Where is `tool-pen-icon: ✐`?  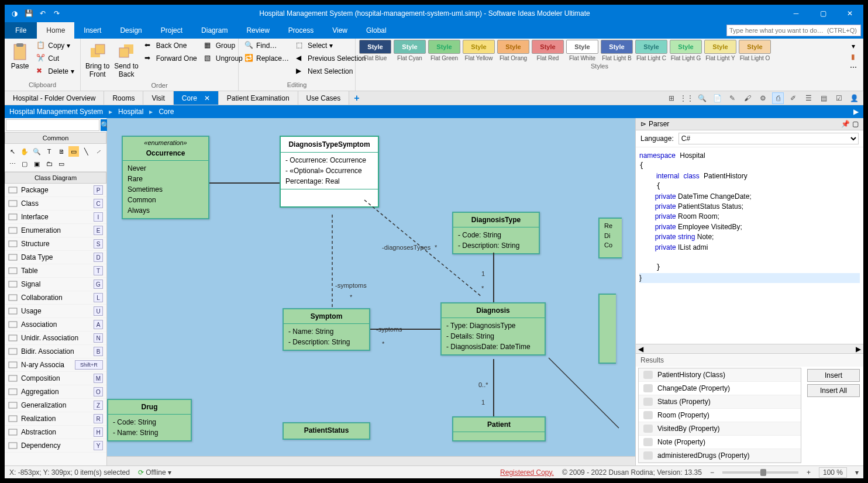 tool-pen-icon: ✐ is located at coordinates (793, 98).